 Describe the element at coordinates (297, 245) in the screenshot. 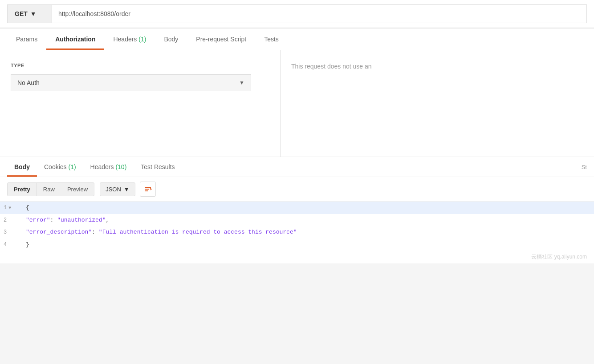

I see `code-line-4: 4 }` at that location.